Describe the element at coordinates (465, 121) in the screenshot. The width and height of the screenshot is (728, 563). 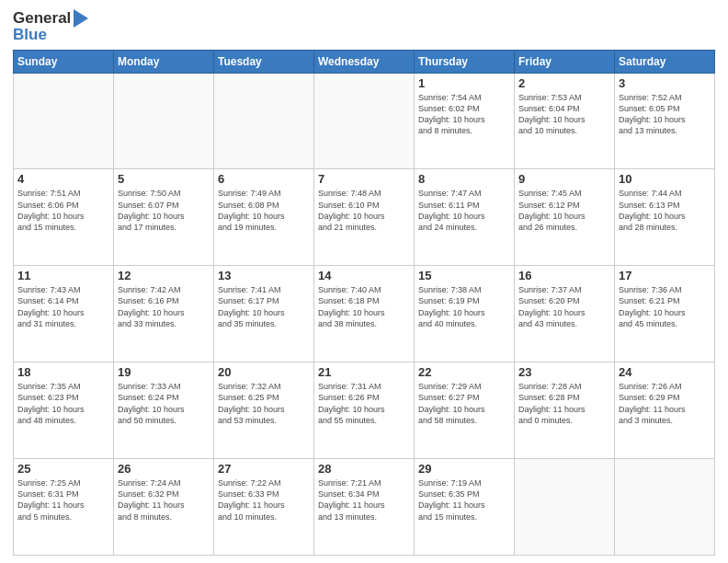
I see `calendar-cell: 1Sunrise: 7:54 AM Sunset: 6:02 PM Daylig…` at that location.